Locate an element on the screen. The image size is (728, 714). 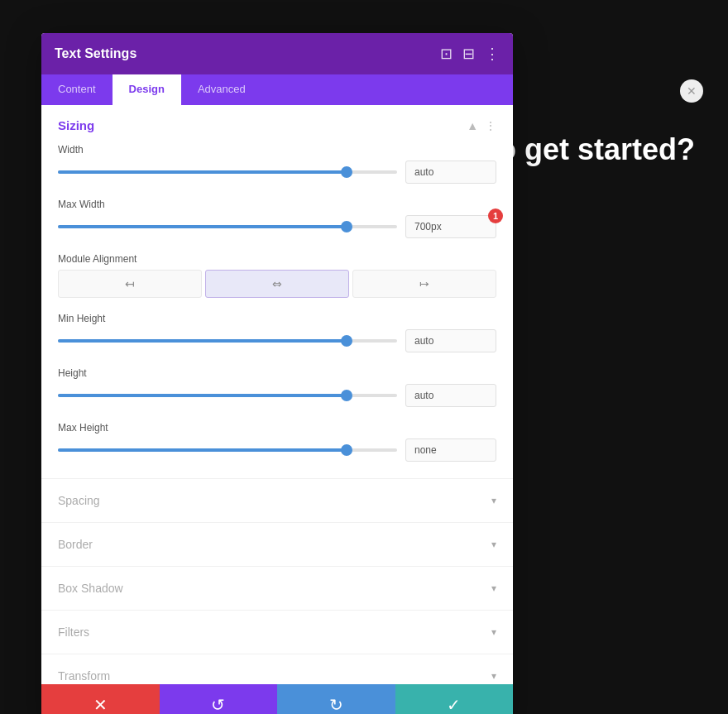
width-control: auto is located at coordinates (277, 172).